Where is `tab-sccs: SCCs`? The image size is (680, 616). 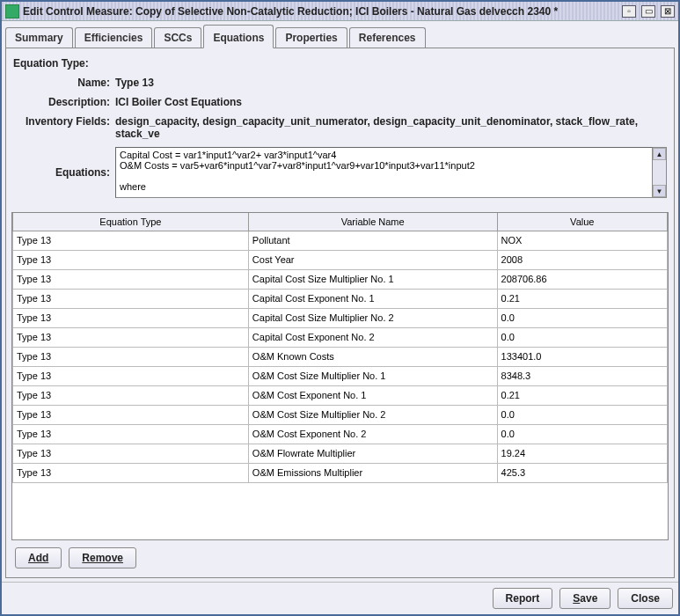 tab-sccs: SCCs is located at coordinates (178, 37).